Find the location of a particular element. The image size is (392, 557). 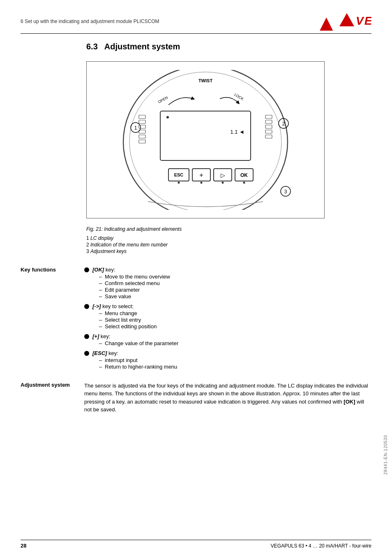

key-arrow-suffix: key to select: is located at coordinates (118, 306).